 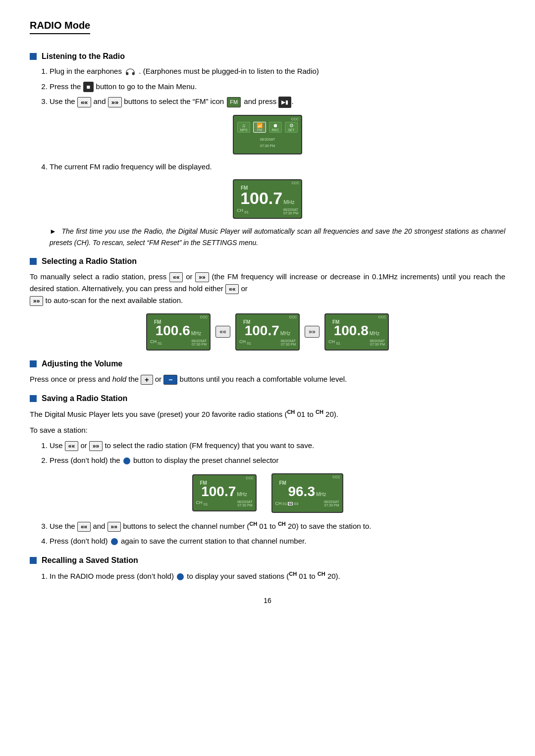 I want to click on recalling-steps: In the RADIO mode press (don’t hold) to …, so click(x=277, y=576).